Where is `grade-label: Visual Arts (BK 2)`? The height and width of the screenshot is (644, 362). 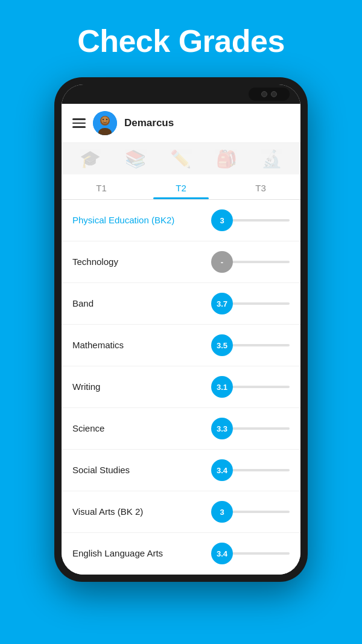
grade-label: Visual Arts (BK 2) is located at coordinates (139, 512).